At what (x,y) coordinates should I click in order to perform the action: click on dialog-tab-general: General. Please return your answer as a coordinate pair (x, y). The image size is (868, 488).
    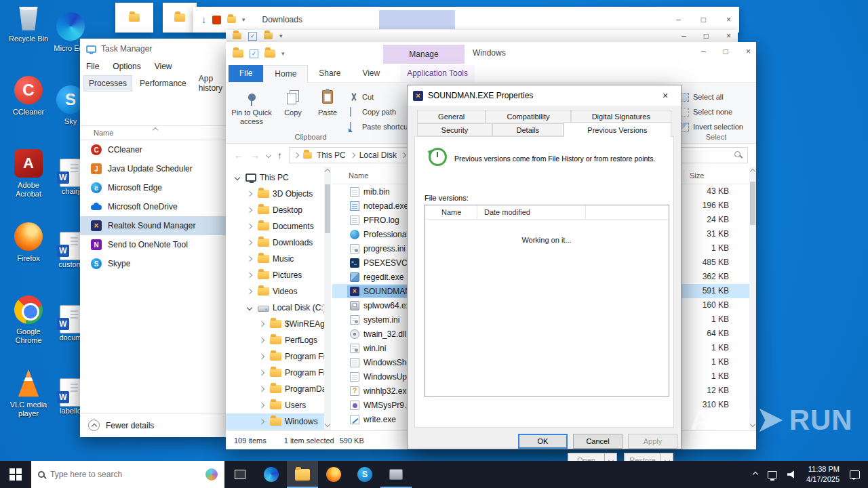
    Looking at the image, I should click on (452, 117).